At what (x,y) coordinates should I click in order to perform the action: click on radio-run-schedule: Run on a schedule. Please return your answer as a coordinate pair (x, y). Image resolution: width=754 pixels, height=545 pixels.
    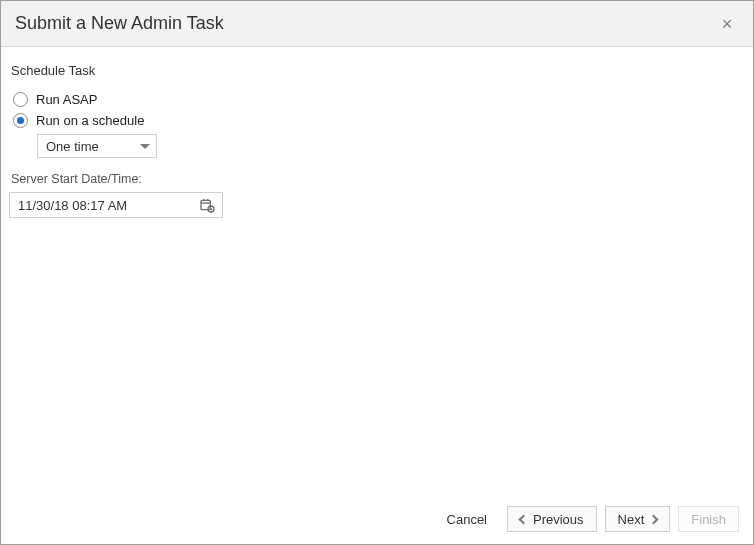
    Looking at the image, I should click on (379, 120).